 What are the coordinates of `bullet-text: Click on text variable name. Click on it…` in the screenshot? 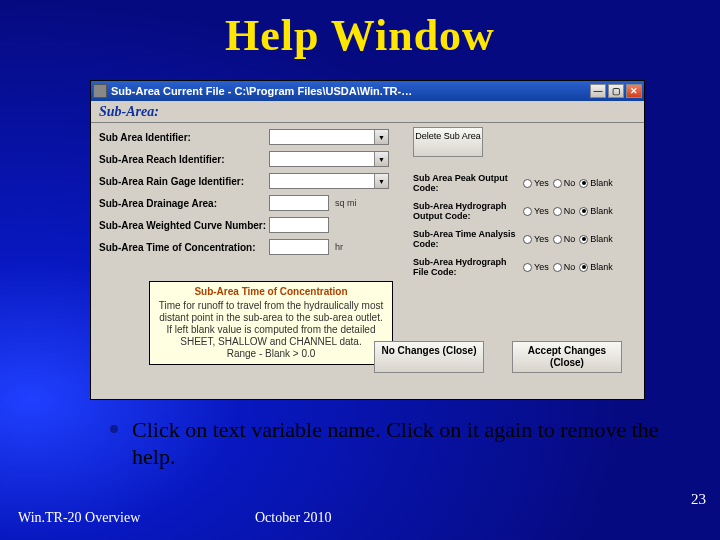 It's located at (396, 443).